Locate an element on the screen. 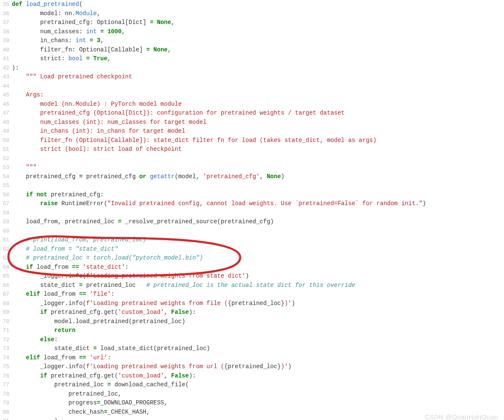  code-line: num_classes: int = 1000, is located at coordinates (258, 32).